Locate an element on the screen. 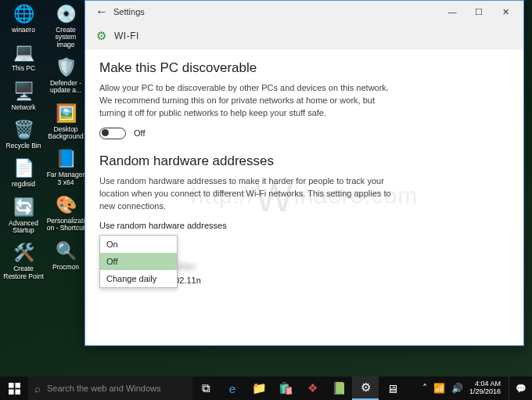  desktop-icon-glyph: 🗑️ is located at coordinates (23, 130).